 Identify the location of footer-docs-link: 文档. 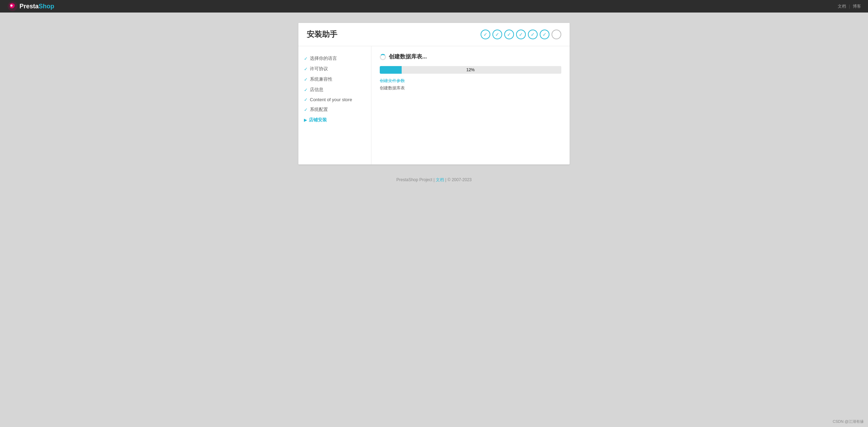
(440, 180).